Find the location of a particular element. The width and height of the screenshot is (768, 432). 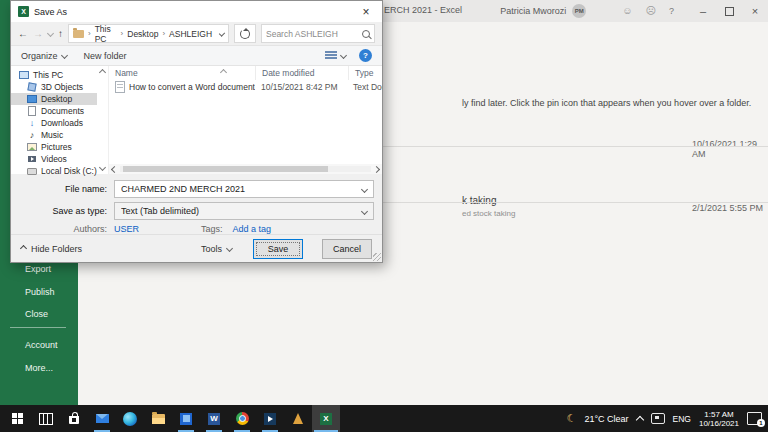

breadcrumb-this-pc: This PC is located at coordinates (106, 34).